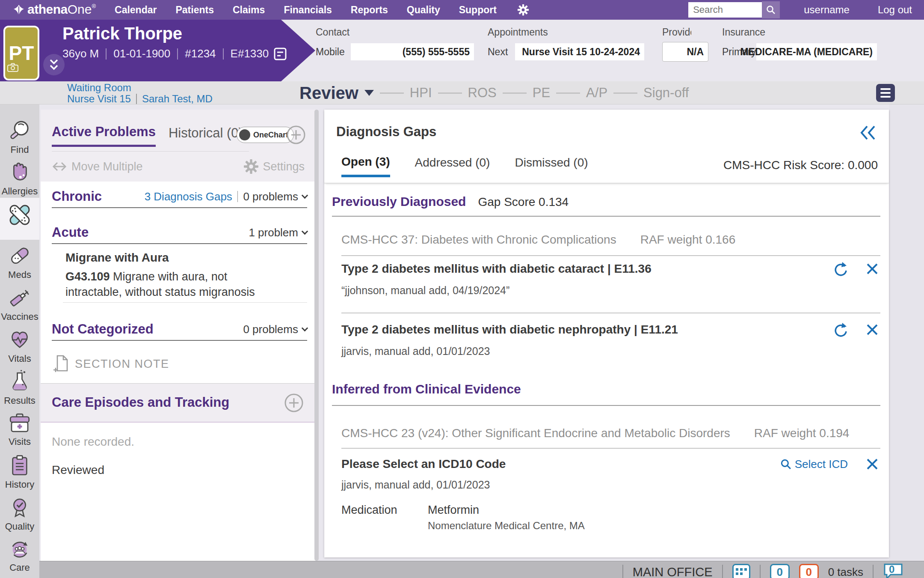 The height and width of the screenshot is (578, 924). Describe the element at coordinates (19, 11) in the screenshot. I see `athena-flower-icon` at that location.